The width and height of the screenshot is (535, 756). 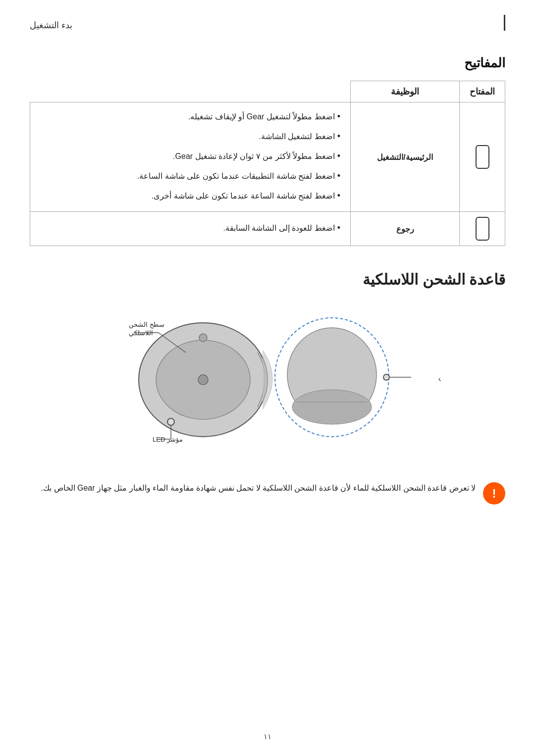 What do you see at coordinates (190, 228) in the screenshot?
I see `back-functions-list: اضغط للعودة إلى الشاشة السابقة.` at bounding box center [190, 228].